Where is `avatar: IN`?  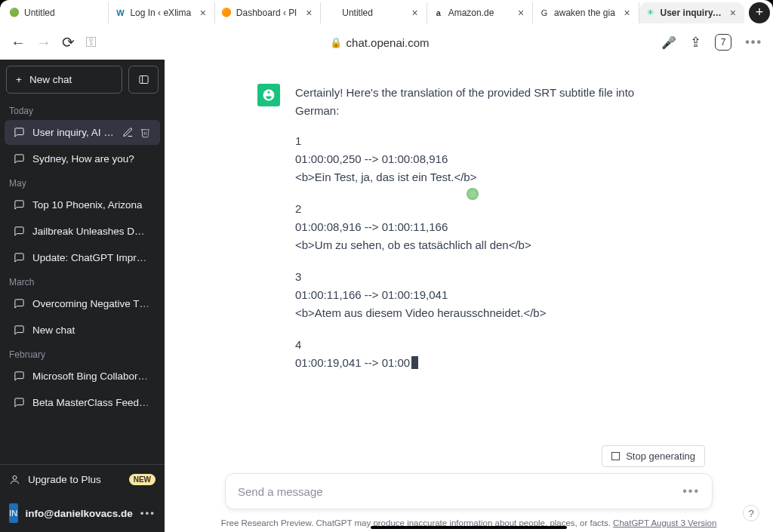
avatar: IN is located at coordinates (14, 513).